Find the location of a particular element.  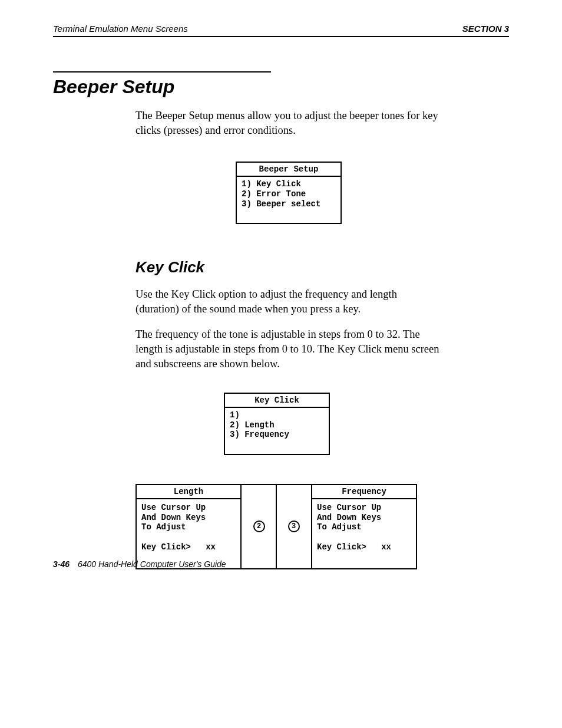

page-footer: 3-46 6400 Hand-Held Computer User's Guid… is located at coordinates (140, 564).